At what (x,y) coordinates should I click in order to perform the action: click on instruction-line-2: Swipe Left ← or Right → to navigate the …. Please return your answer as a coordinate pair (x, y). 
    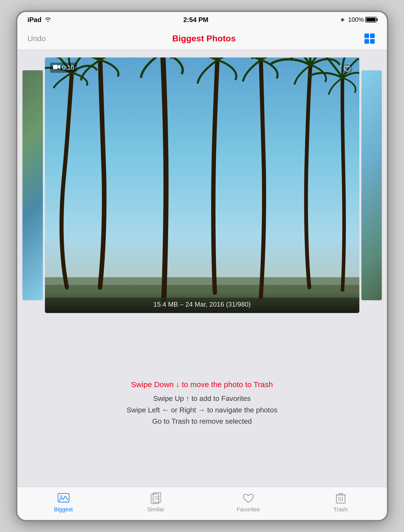
    Looking at the image, I should click on (202, 410).